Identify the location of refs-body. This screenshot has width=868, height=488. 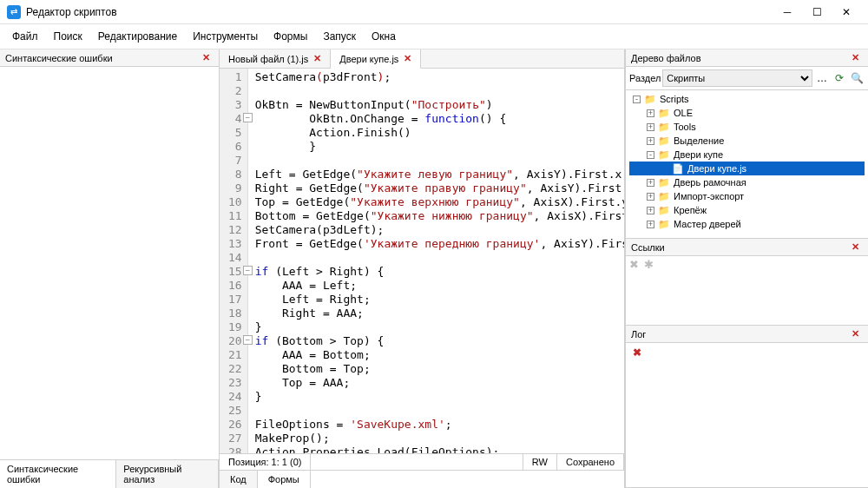
(746, 299).